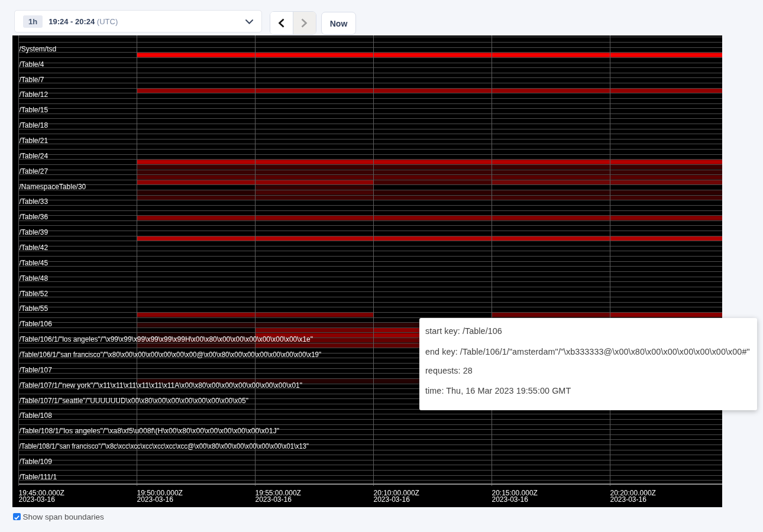  I want to click on svg-text: /Table/106, so click(36, 324).